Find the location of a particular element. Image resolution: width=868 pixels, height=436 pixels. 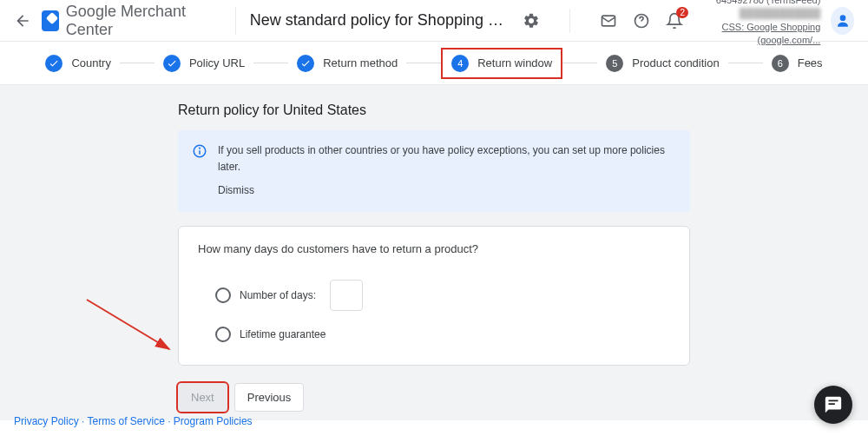

radio-number-of-days: Number of days: is located at coordinates (434, 295).